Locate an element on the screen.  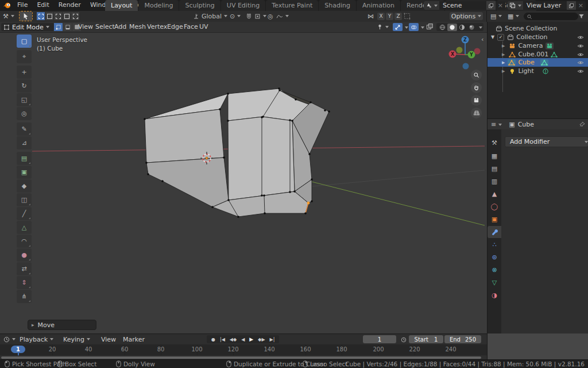
selected-vertex is located at coordinates (309, 204).